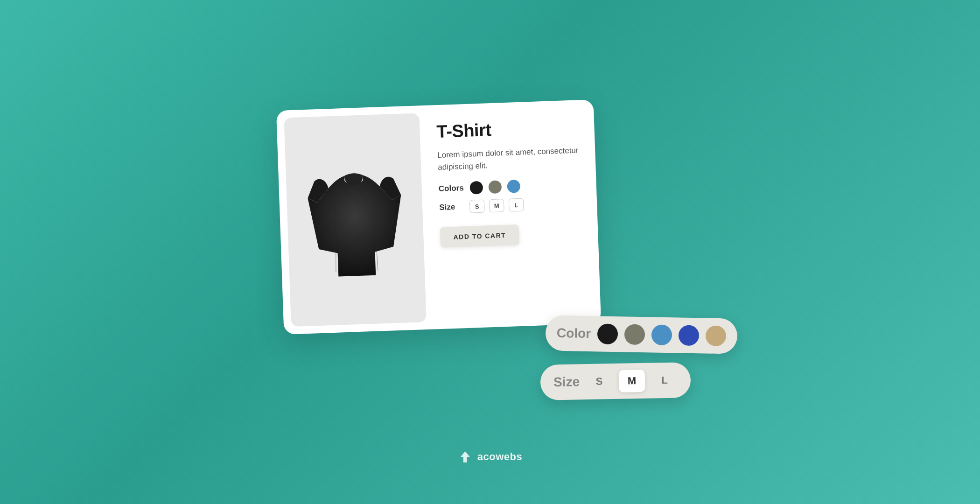  Describe the element at coordinates (495, 187) in the screenshot. I see `color-option-gray` at that location.